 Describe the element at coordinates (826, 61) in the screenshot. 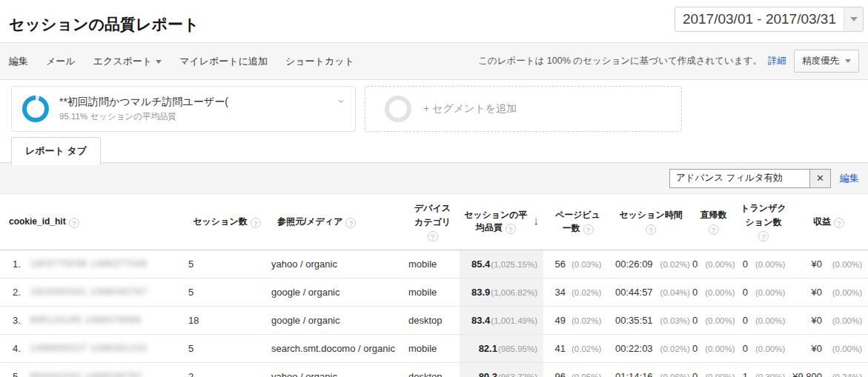

I see `precision-selector-button: 精度優先` at that location.